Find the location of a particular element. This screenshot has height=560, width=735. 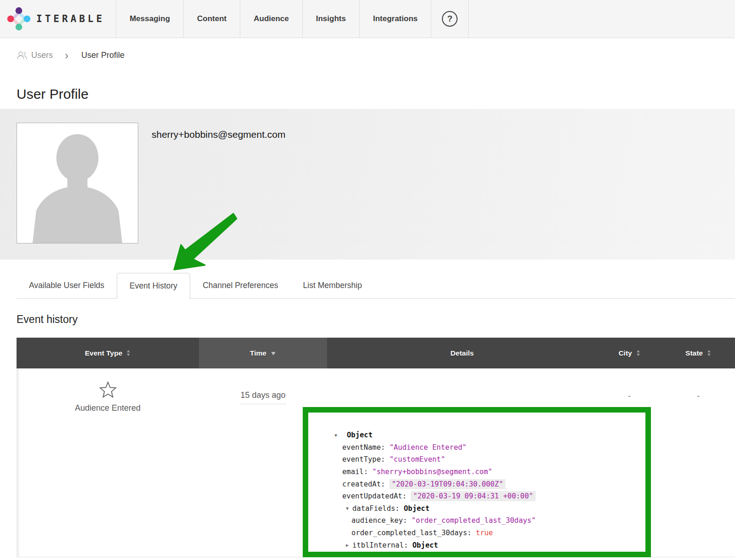

column-label: Time is located at coordinates (258, 353).